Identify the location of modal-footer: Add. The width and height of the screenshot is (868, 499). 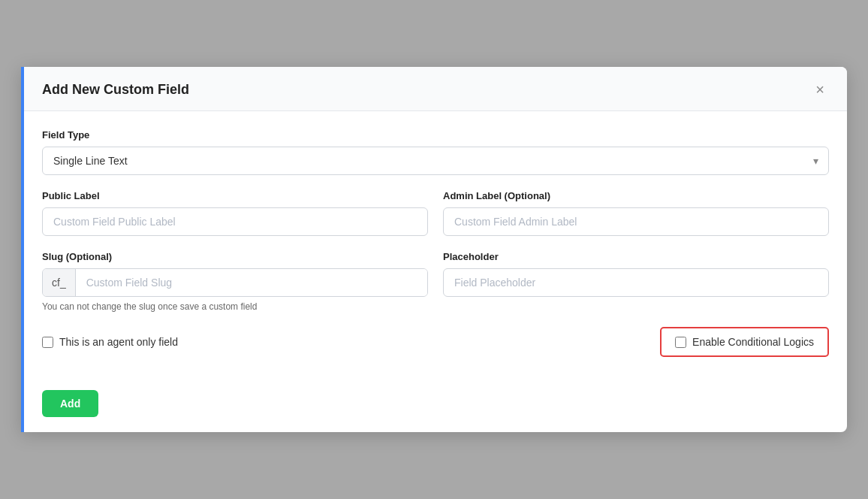
(436, 409).